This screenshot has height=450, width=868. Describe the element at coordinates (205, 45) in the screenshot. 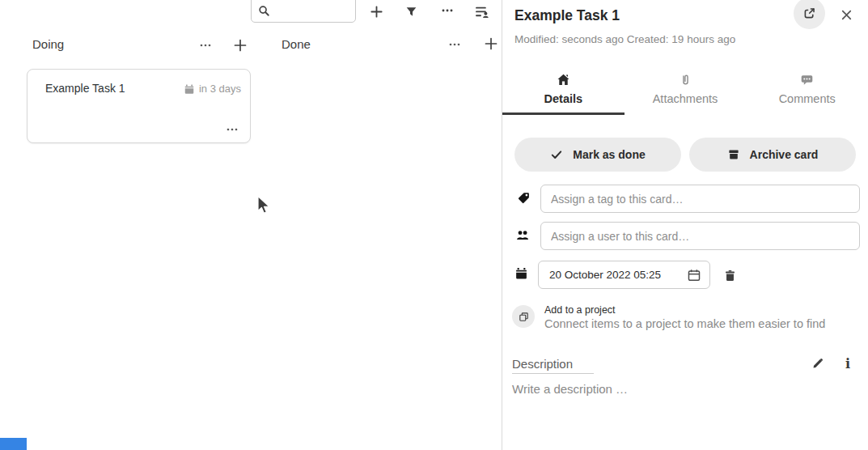

I see `column-doing-menu-button` at that location.